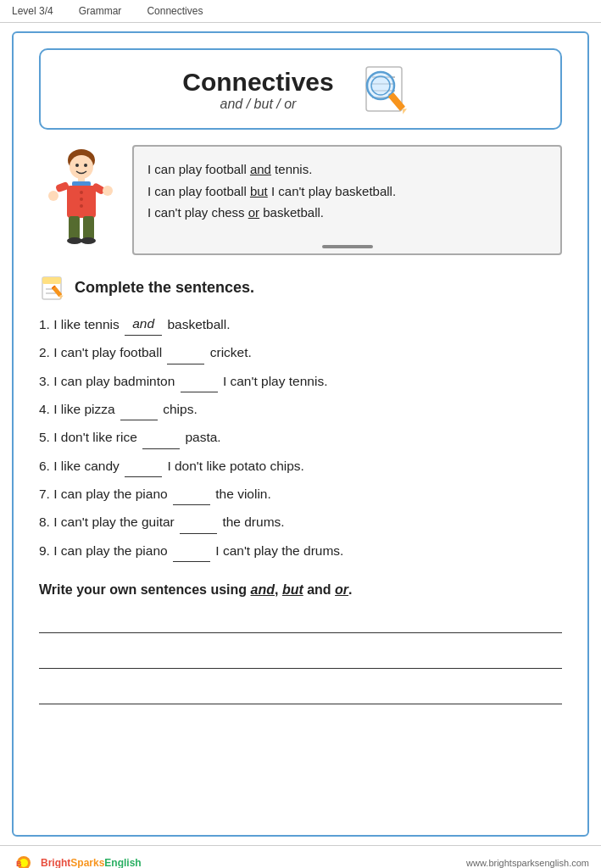  I want to click on word-and: and, so click(261, 170).